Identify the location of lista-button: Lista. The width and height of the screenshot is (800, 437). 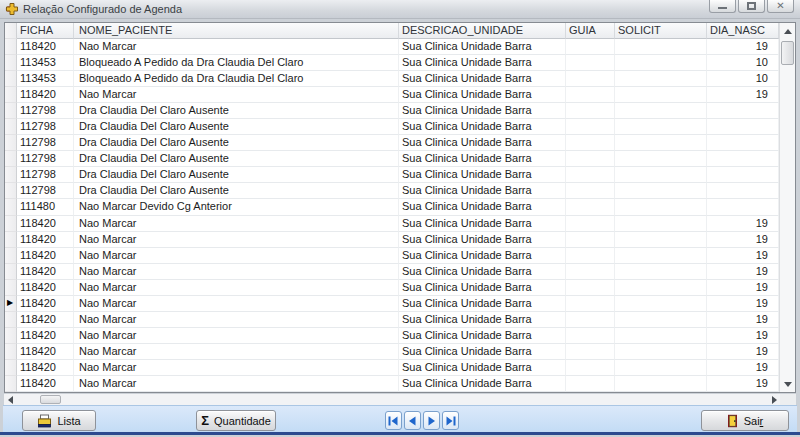
(59, 420).